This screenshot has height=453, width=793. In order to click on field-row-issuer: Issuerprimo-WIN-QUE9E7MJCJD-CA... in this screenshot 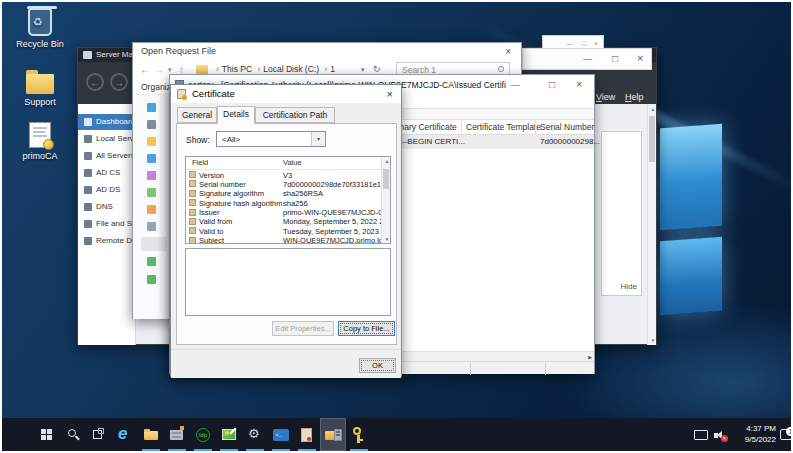, I will do `click(284, 212)`.